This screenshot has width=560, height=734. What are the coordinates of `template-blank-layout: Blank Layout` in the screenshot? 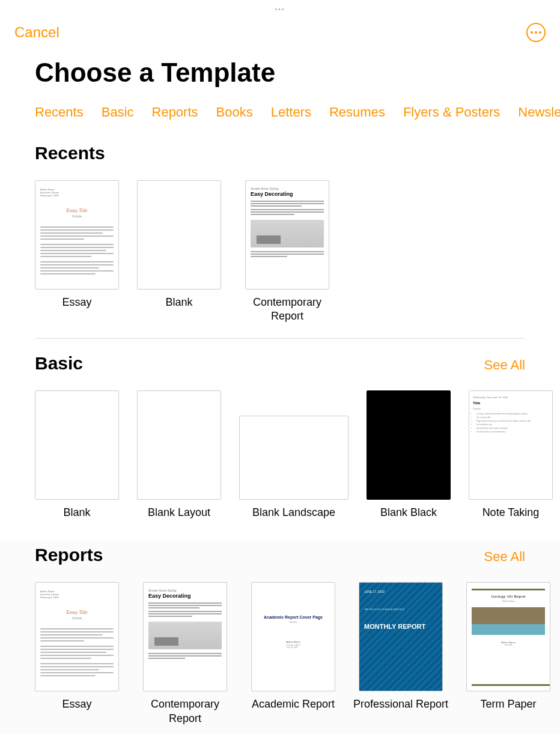 It's located at (179, 455).